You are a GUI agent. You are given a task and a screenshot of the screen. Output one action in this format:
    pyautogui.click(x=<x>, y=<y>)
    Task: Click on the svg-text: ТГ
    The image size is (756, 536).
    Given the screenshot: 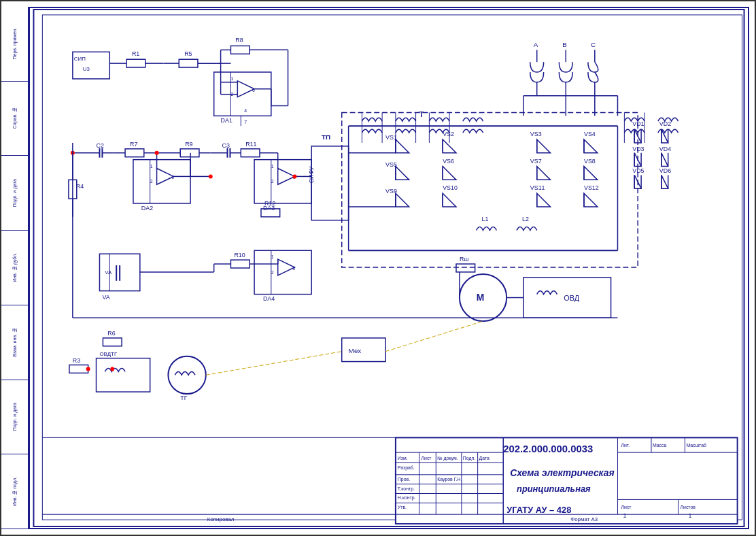 What is the action you would take?
    pyautogui.click(x=184, y=398)
    